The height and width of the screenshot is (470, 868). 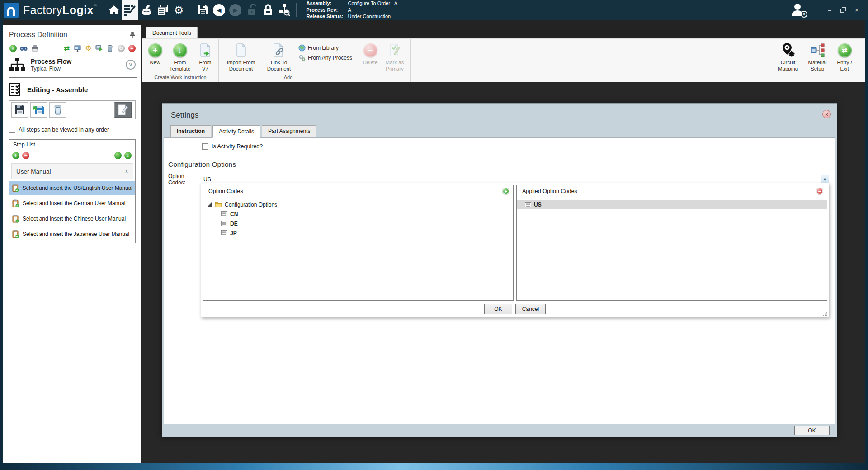 What do you see at coordinates (326, 57) in the screenshot?
I see `add-small-buttons: From Library From Any Process` at bounding box center [326, 57].